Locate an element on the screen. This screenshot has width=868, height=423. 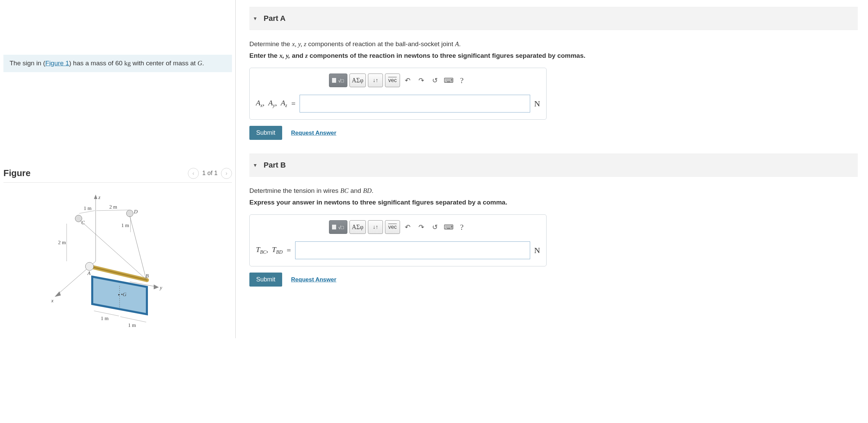
dim-1m-bottom-right: 1 m is located at coordinates (132, 325).